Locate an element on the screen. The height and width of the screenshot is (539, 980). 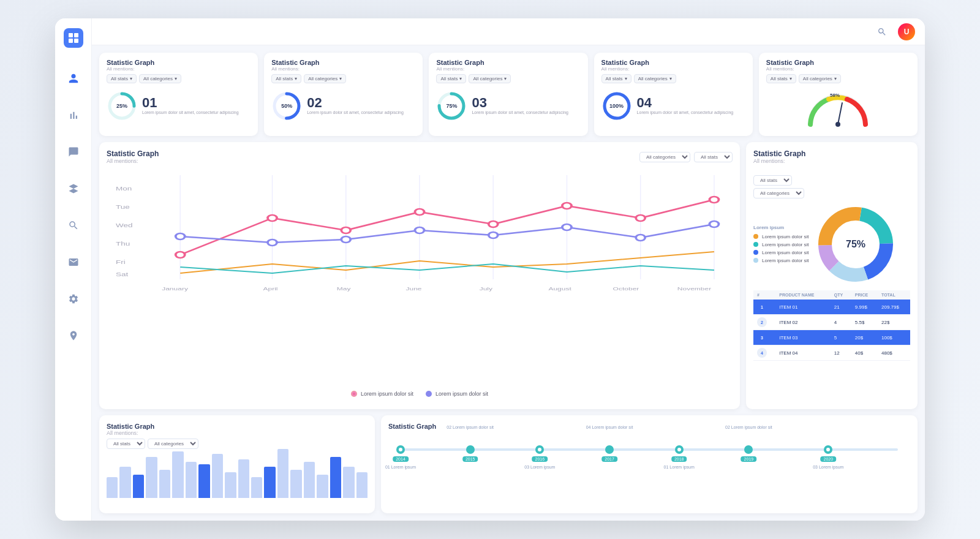
bar-chart-filter1: All stats is located at coordinates (126, 443).